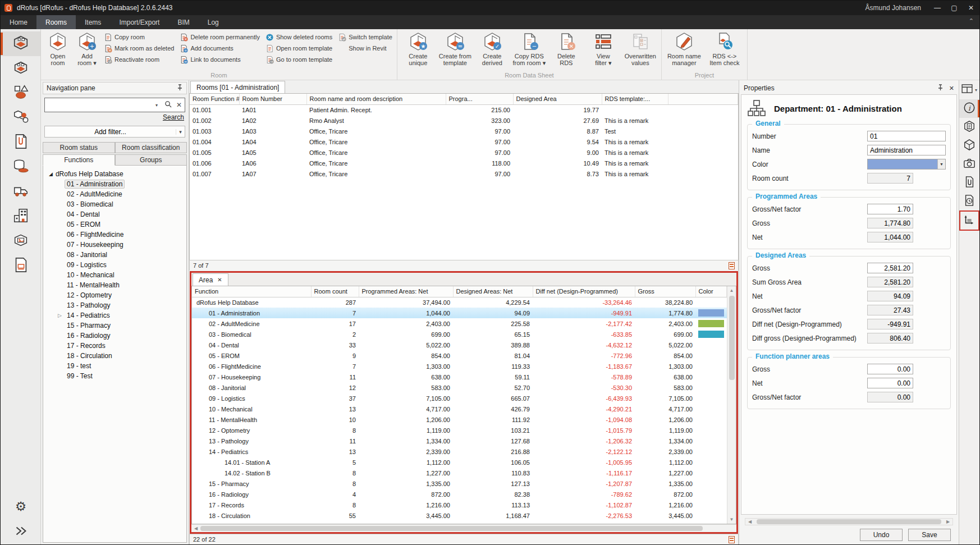  I want to click on area-row: 02 - AdultMedicine 17 2,403.00 225.58 -2…, so click(459, 323).